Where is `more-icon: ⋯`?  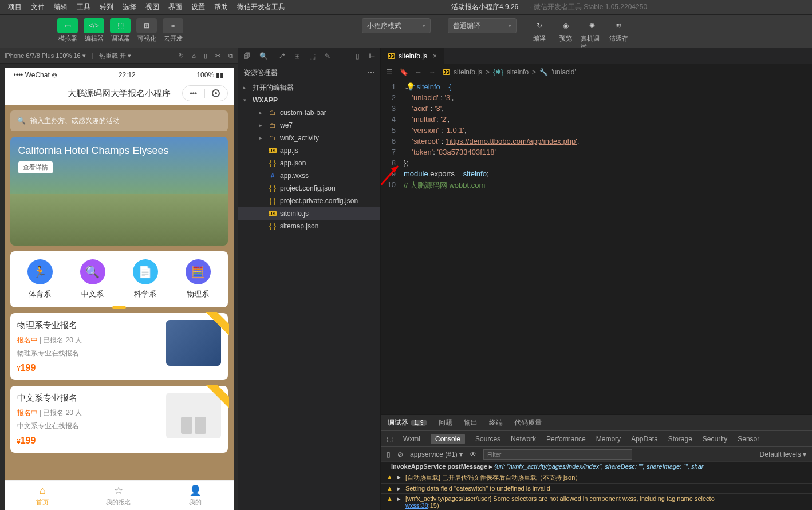 more-icon: ⋯ is located at coordinates (371, 73).